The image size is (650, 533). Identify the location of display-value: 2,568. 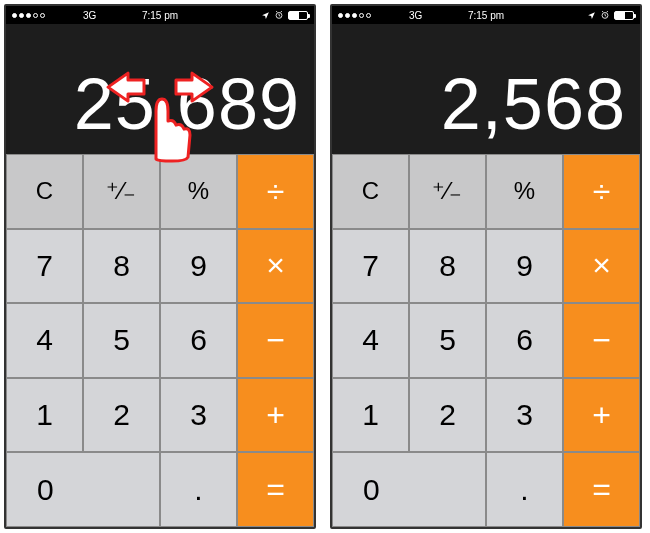
(534, 104).